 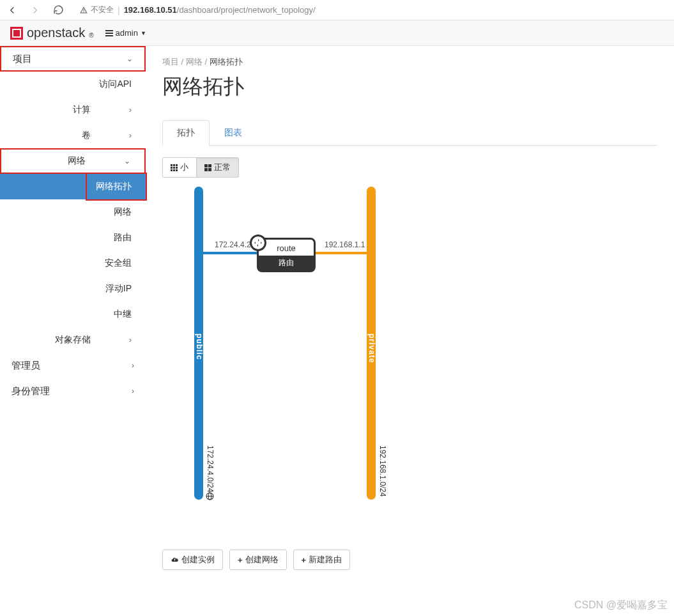 What do you see at coordinates (371, 343) in the screenshot?
I see `network-bar-private: private` at bounding box center [371, 343].